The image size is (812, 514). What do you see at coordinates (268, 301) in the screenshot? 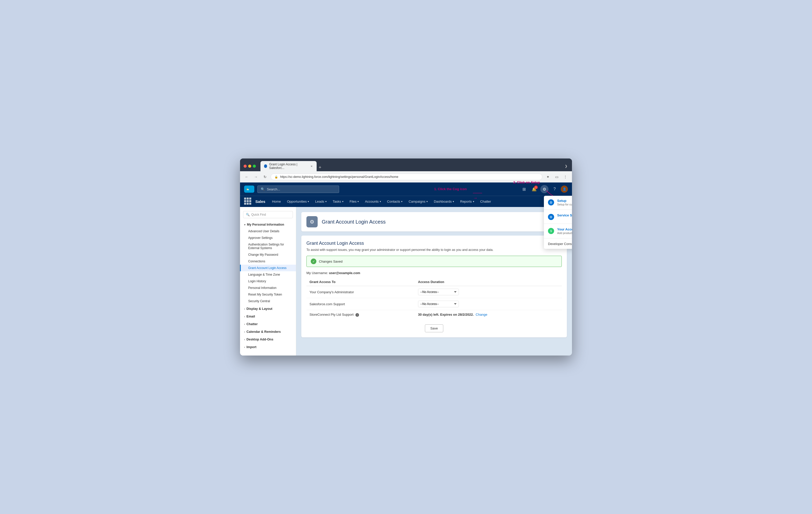
I see `sidebar-item-security-central: Security Central` at bounding box center [268, 301].